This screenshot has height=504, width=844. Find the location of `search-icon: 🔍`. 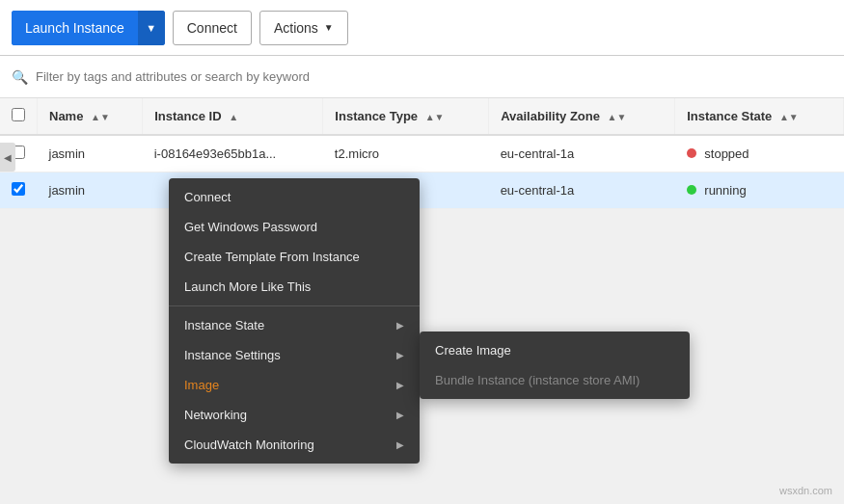

search-icon: 🔍 is located at coordinates (19, 77).